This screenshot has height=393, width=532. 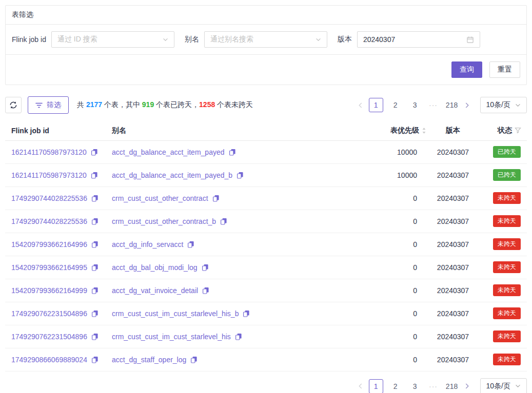 What do you see at coordinates (49, 291) in the screenshot?
I see `flink-job-id-link: 1542097993662164999` at bounding box center [49, 291].